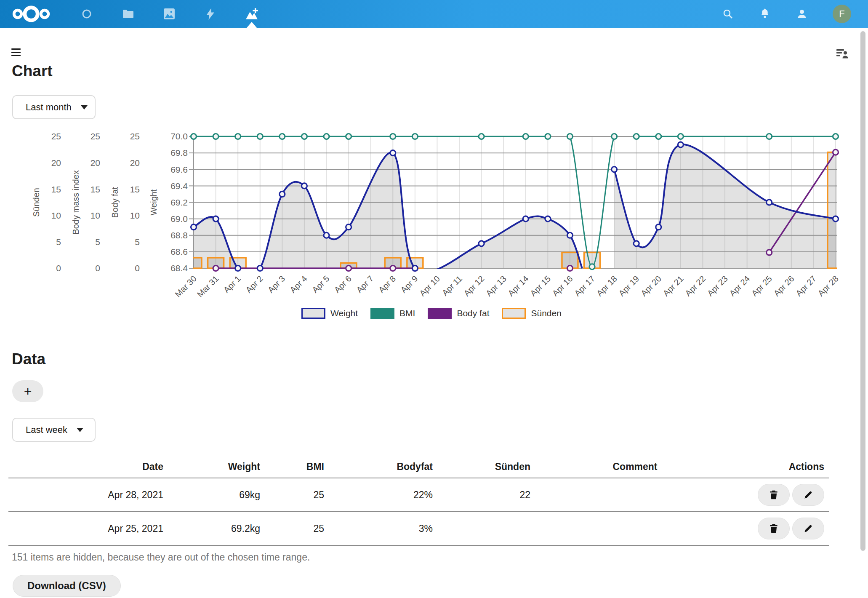 This screenshot has width=868, height=598. What do you see at coordinates (313, 313) in the screenshot?
I see `legend-swatch-weight` at bounding box center [313, 313].